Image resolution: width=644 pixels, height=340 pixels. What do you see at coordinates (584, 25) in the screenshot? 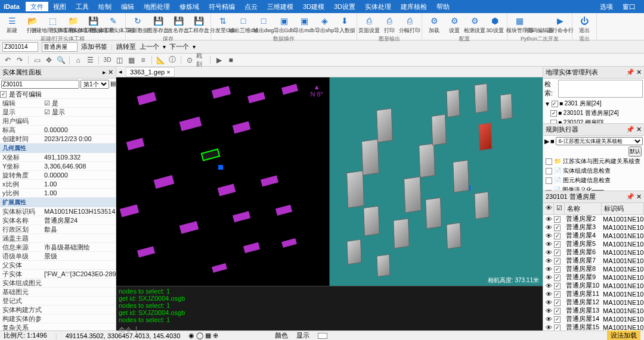
I see `ribbon-btn: ⏻退出` at bounding box center [584, 25].